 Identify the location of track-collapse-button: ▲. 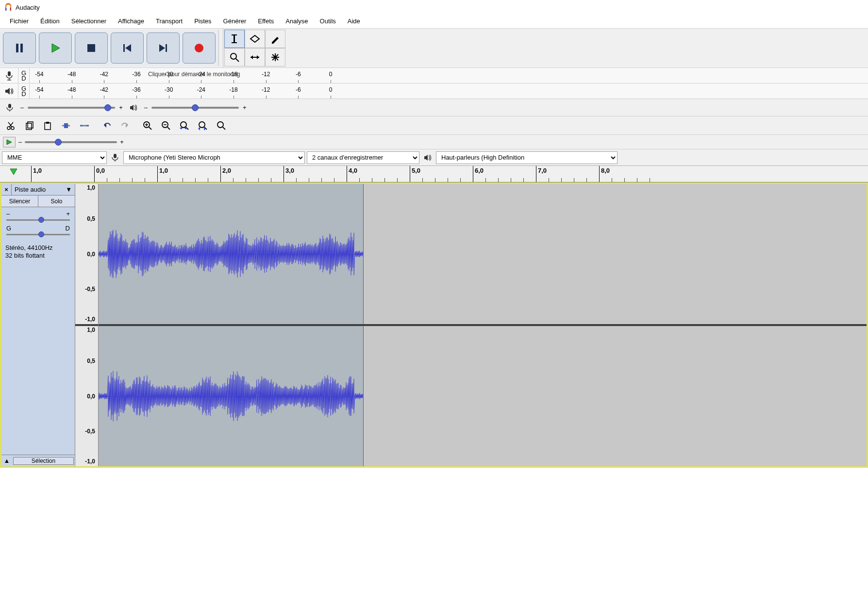
(7, 461).